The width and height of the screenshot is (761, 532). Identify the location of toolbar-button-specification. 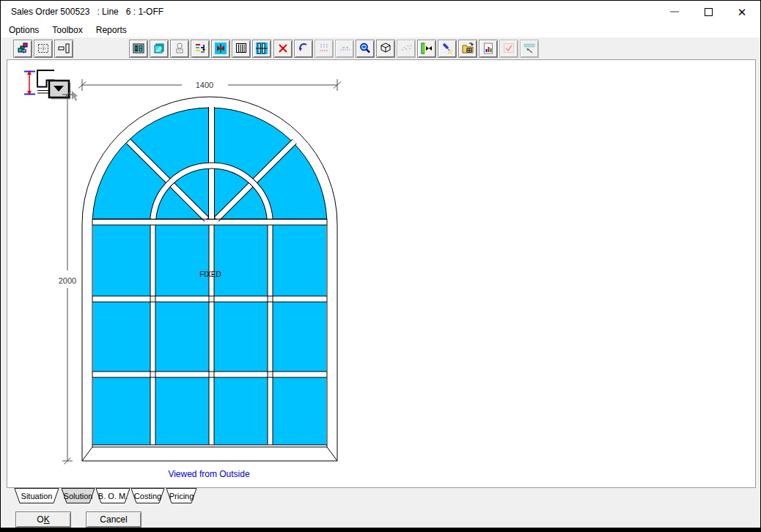
(200, 48).